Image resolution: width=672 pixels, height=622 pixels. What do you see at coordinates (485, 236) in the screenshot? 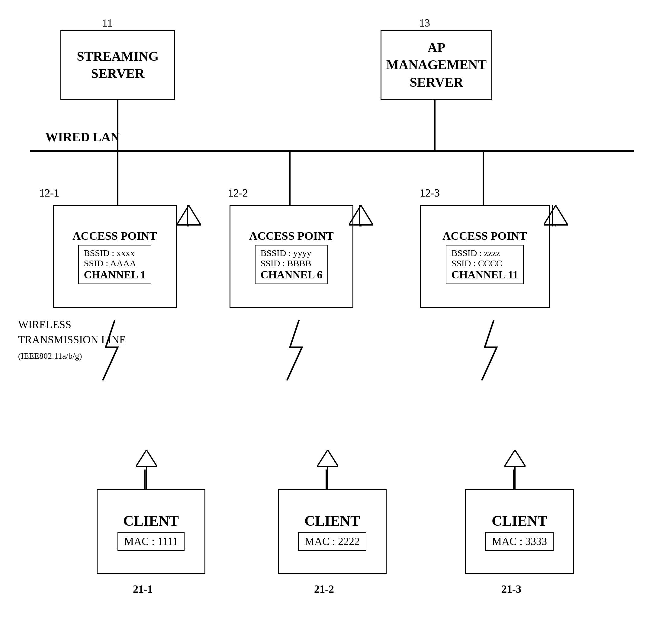
I see `ap3-title: ACCESS POINT` at bounding box center [485, 236].